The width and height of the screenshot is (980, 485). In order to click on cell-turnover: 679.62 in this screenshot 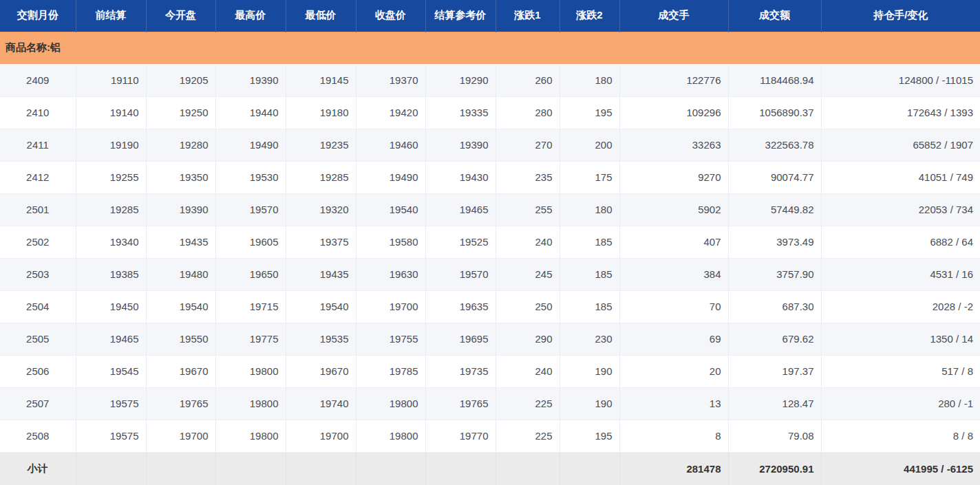, I will do `click(775, 338)`.